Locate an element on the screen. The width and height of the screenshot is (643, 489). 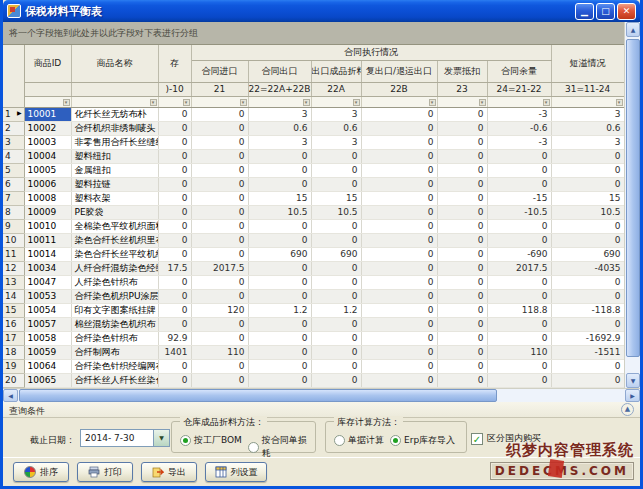
row-number: 13 is located at coordinates (14, 282).